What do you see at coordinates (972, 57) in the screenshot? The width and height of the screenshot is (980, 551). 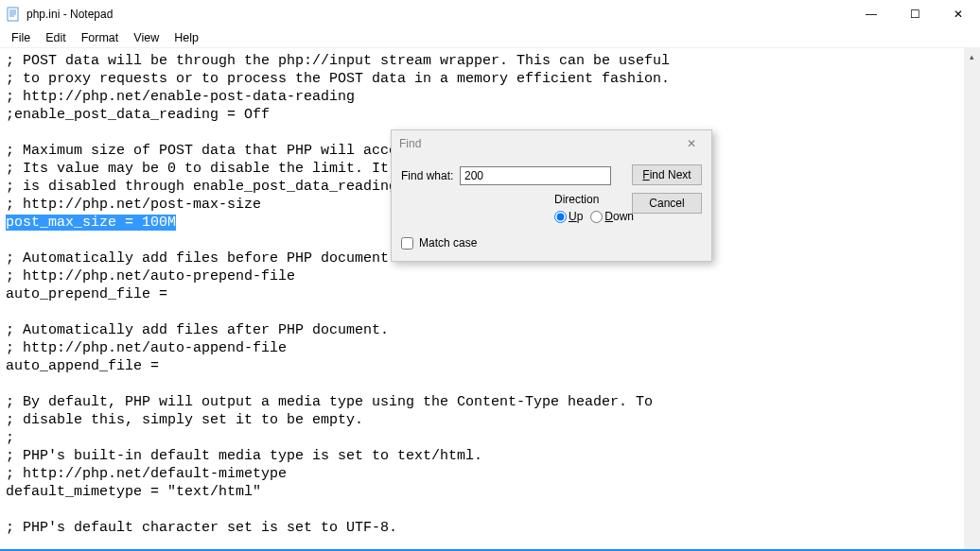 I see `scroll-up-arrow: ▴` at bounding box center [972, 57].